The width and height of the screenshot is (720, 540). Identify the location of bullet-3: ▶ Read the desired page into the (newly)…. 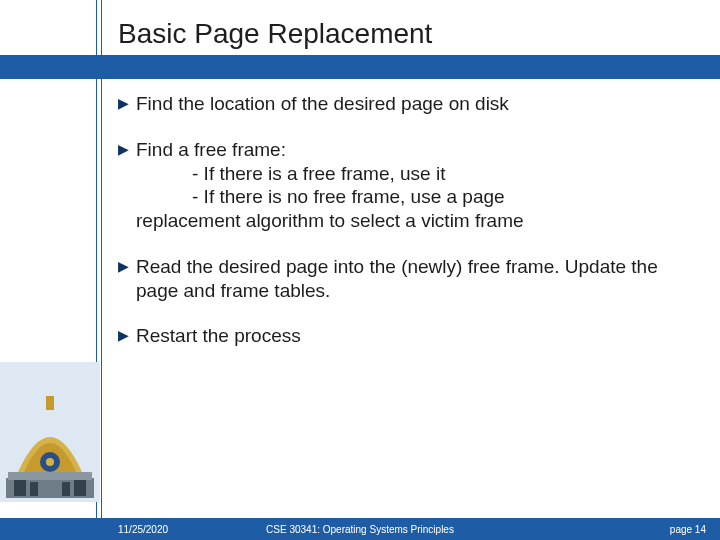
(398, 279).